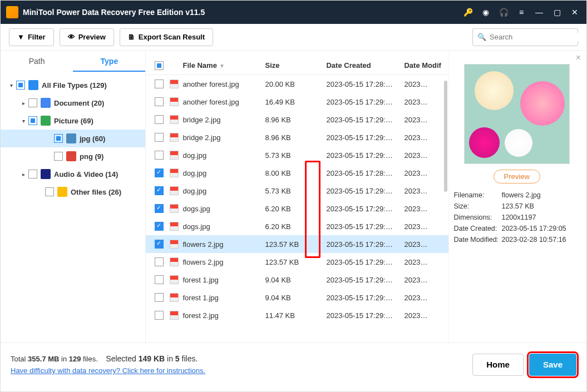  I want to click on tree-item-pic: ▾Picture (69), so click(73, 121).